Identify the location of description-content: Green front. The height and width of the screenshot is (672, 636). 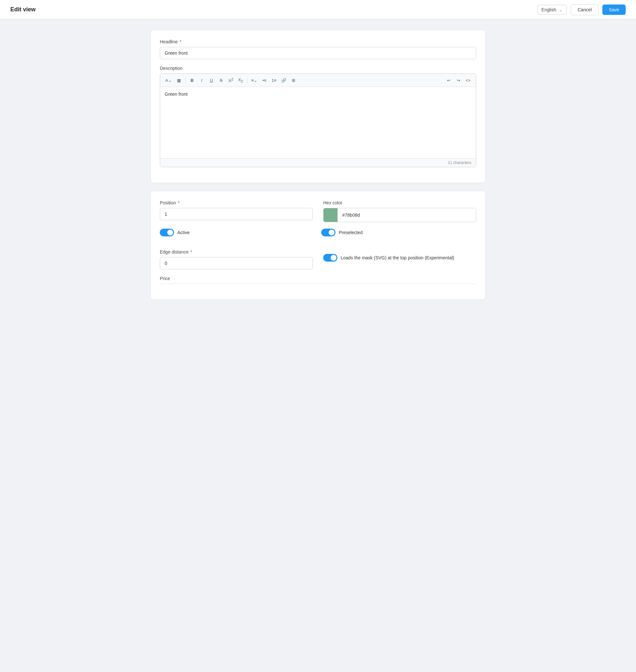
(176, 94).